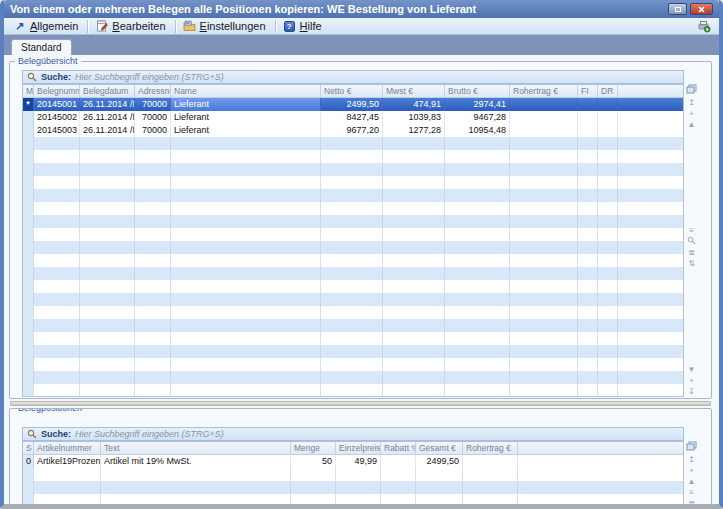 Image resolution: width=723 pixels, height=509 pixels. What do you see at coordinates (478, 118) in the screenshot?
I see `cell-brutto: 9467,28` at bounding box center [478, 118].